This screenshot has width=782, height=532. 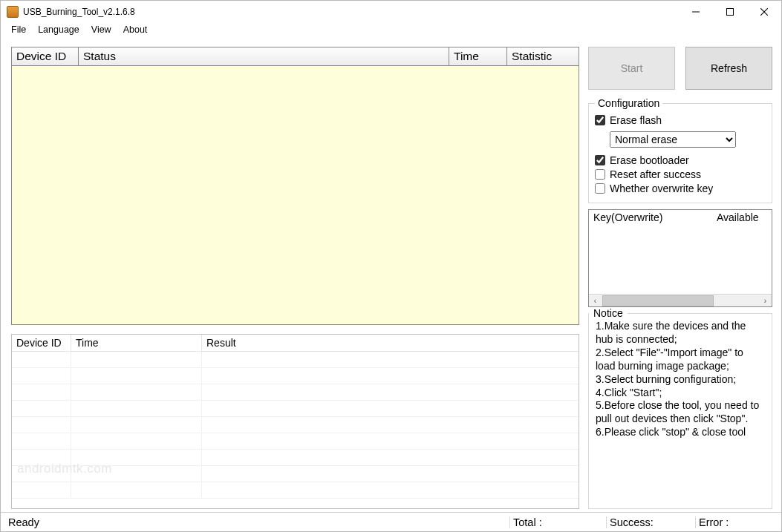 What do you see at coordinates (680, 300) in the screenshot?
I see `horizontal-scrollbar: ‹ ›` at bounding box center [680, 300].